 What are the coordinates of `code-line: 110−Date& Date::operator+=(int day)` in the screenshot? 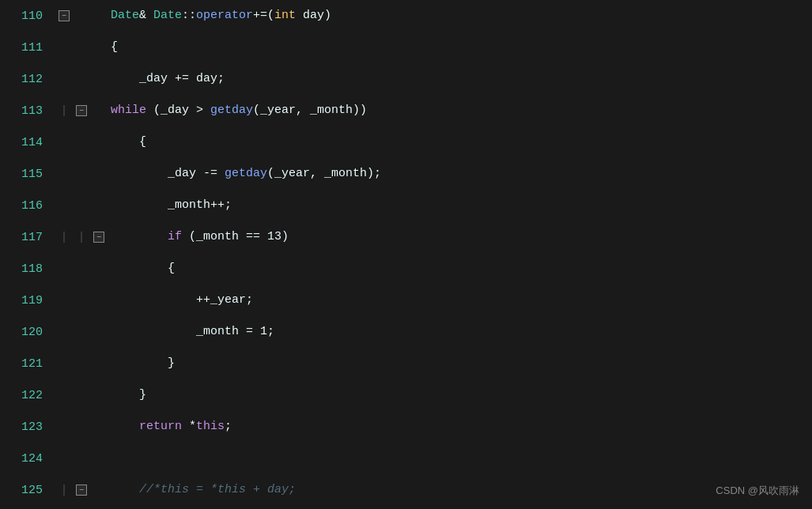 It's located at (406, 16).